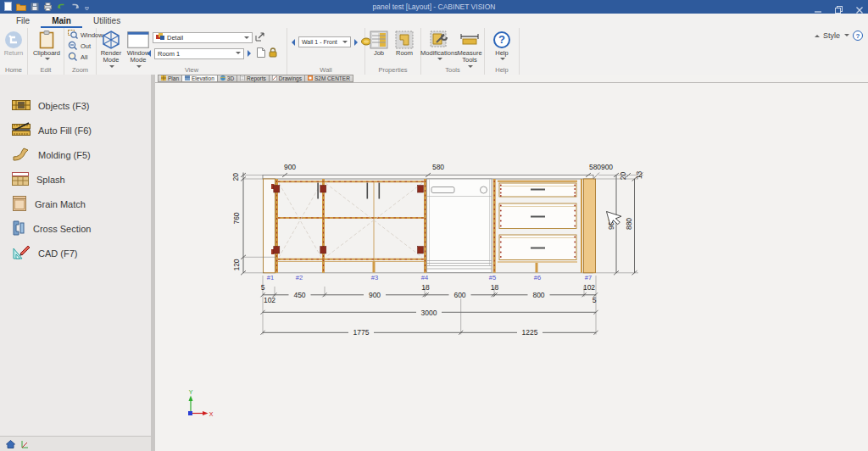  Describe the element at coordinates (14, 70) in the screenshot. I see `group-label-home: Home` at that location.